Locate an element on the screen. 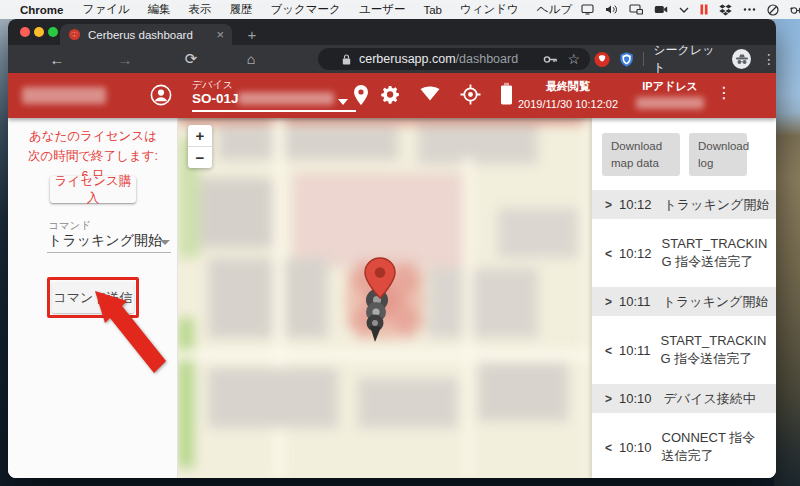 This screenshot has width=800, height=486. browser-toolbar: ← → ⟳ ⌂ cerberusapp.com/dashboard ☆ シークレ… is located at coordinates (392, 59).